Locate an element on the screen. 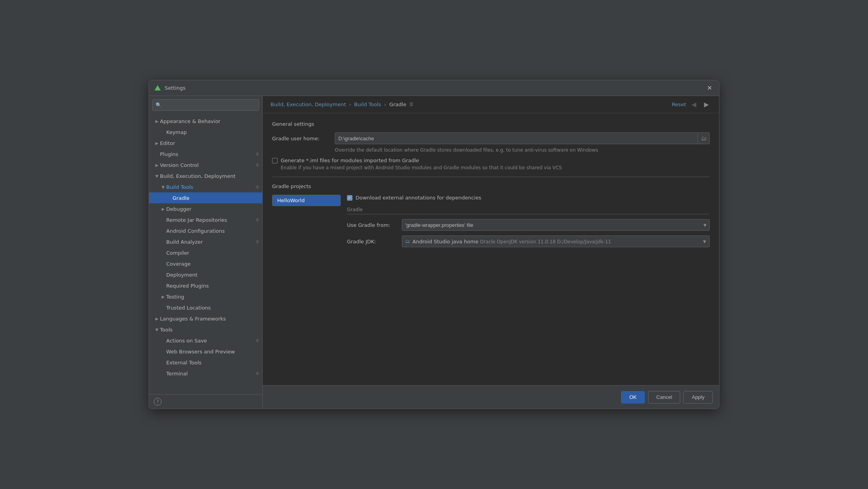 Image resolution: width=868 pixels, height=489 pixels. sidebar-item-label: External Tools is located at coordinates (212, 363).